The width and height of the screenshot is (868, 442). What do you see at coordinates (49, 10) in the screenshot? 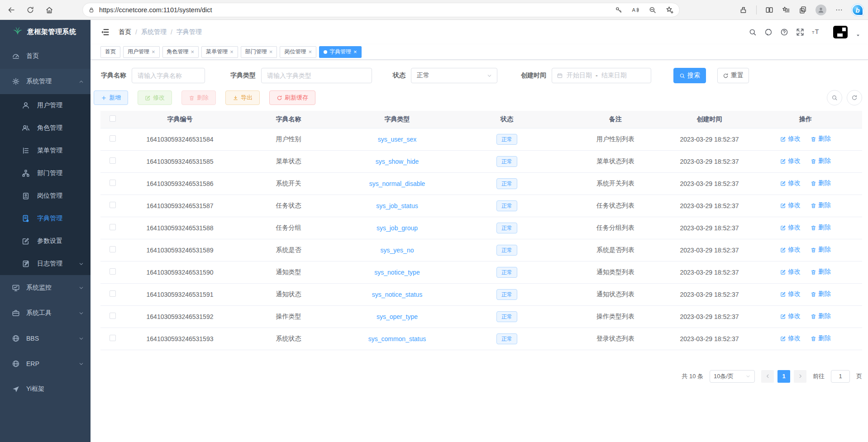
I see `browser-home-button` at bounding box center [49, 10].